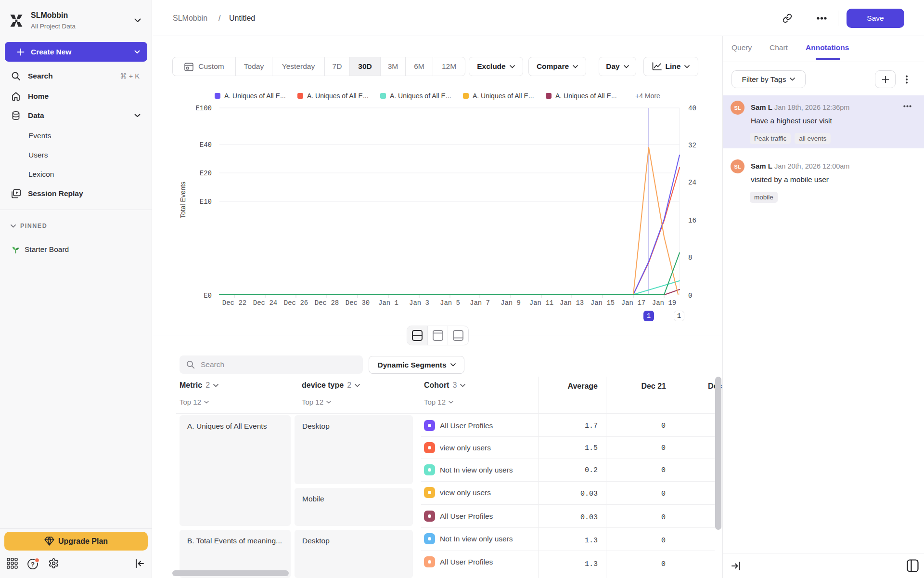  I want to click on svg-text: Jan 17, so click(633, 303).